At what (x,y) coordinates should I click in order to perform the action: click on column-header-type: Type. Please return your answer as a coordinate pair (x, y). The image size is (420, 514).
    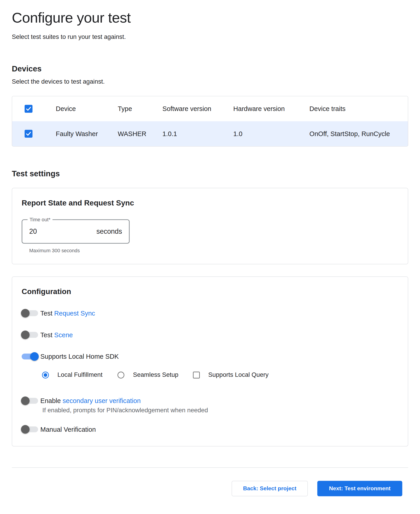
    Looking at the image, I should click on (140, 109).